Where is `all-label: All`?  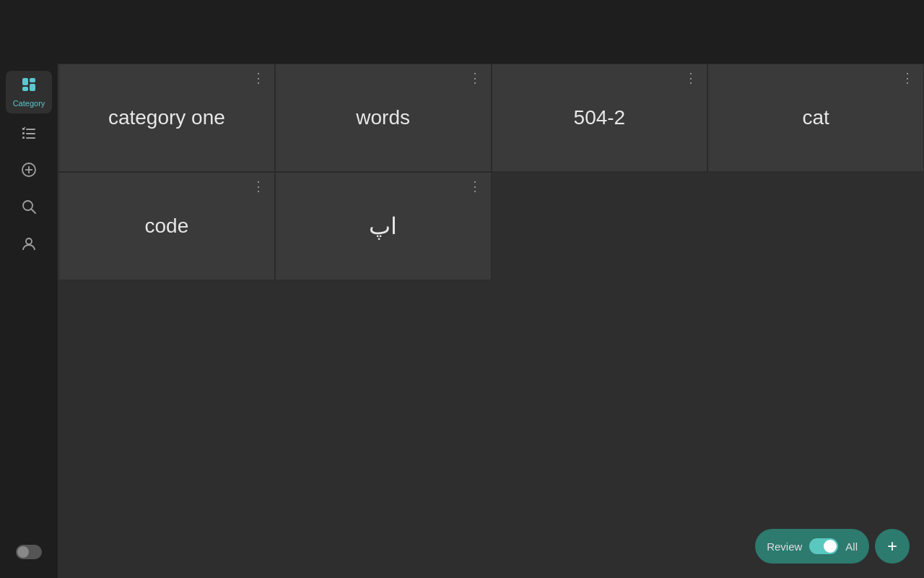
all-label: All is located at coordinates (852, 546).